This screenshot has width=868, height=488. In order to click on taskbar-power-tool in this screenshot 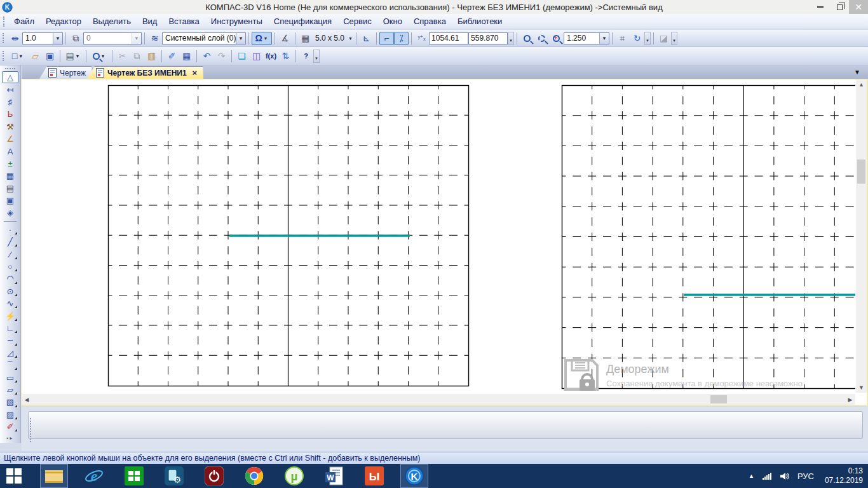, I will do `click(214, 476)`.